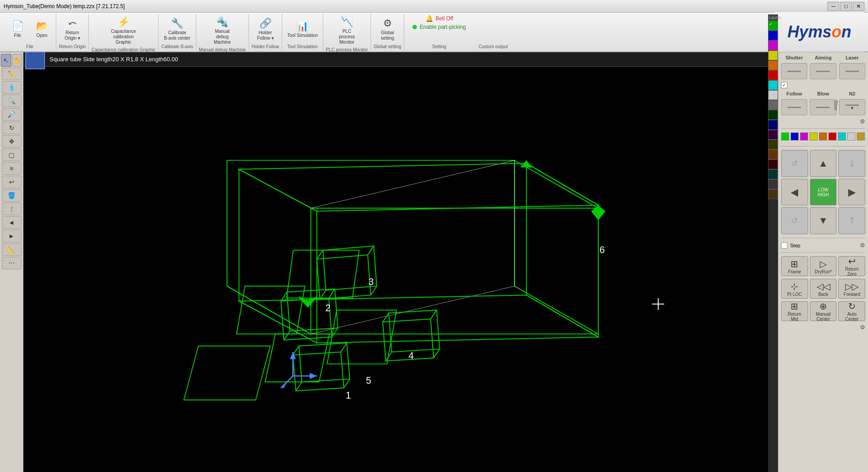 Image resolution: width=868 pixels, height=472 pixels. Describe the element at coordinates (785, 136) in the screenshot. I see `color-btn-green` at that location.